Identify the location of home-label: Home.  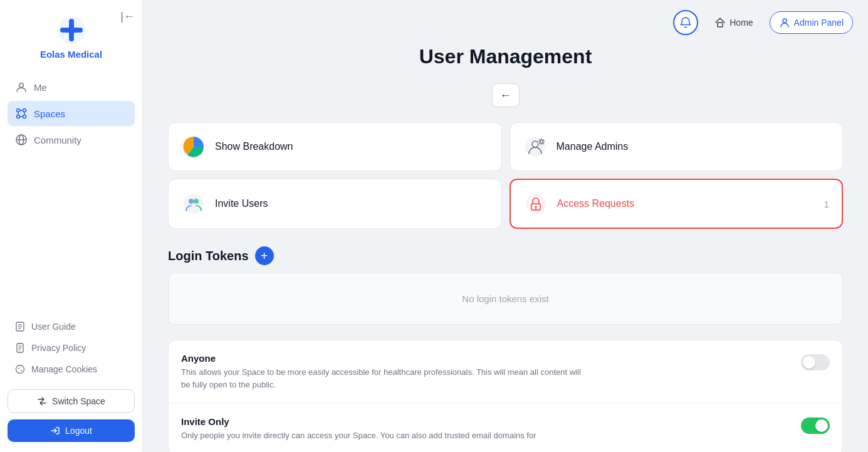
(741, 23).